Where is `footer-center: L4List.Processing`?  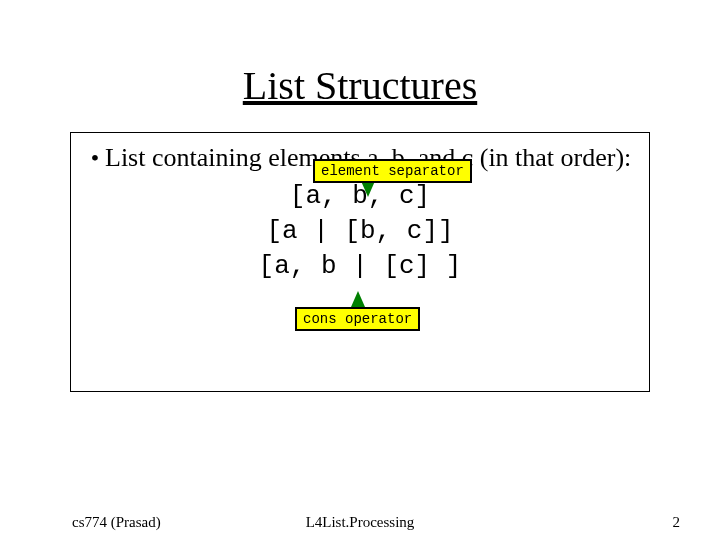 footer-center: L4List.Processing is located at coordinates (360, 522).